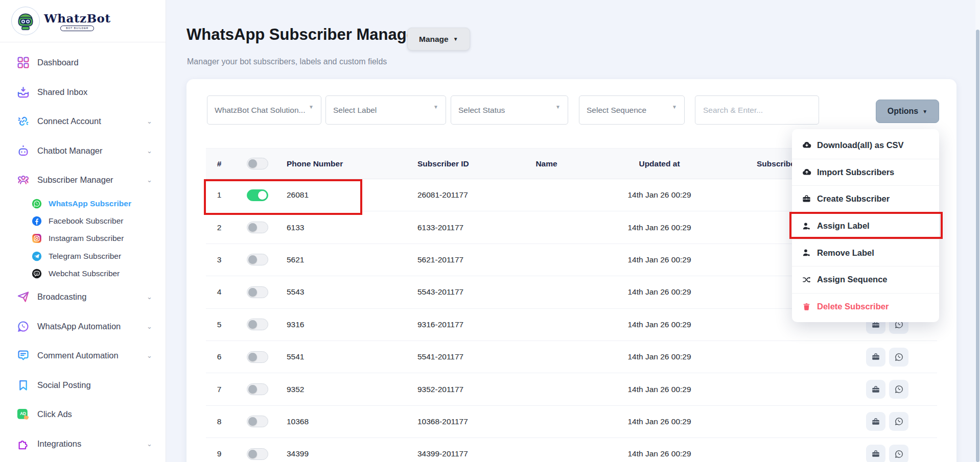  What do you see at coordinates (83, 444) in the screenshot?
I see `sidebar-item-integrations: Integrations ⌄` at bounding box center [83, 444].